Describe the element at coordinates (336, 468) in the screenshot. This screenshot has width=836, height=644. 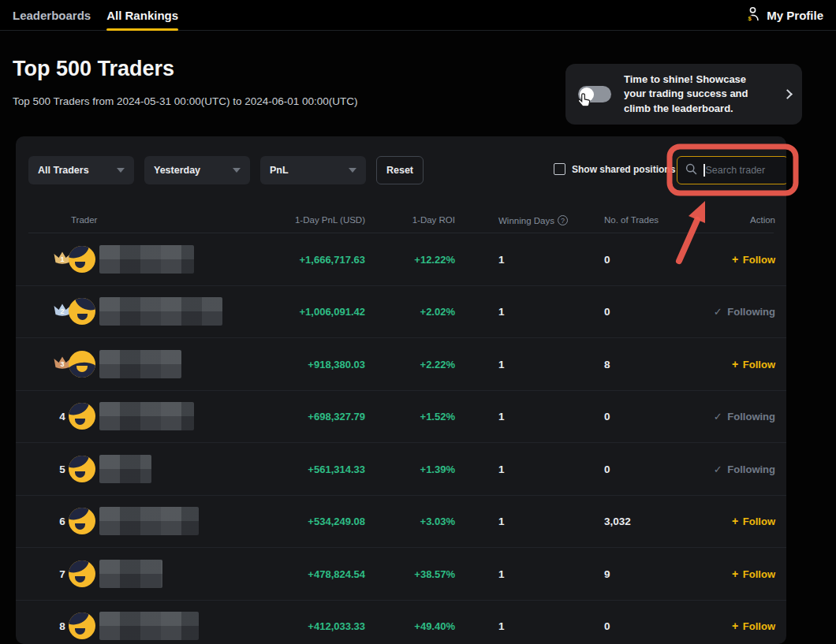
I see `pnl-value: +561,314.33` at that location.